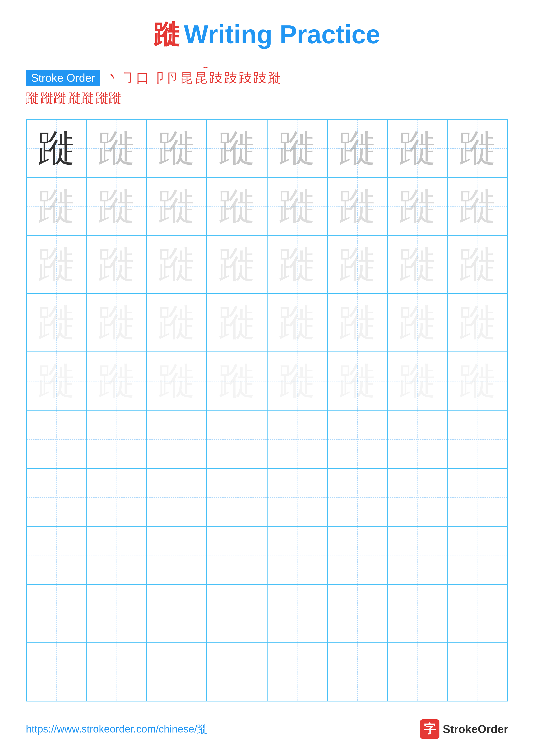 The height and width of the screenshot is (756, 534). Describe the element at coordinates (267, 729) in the screenshot. I see `footer: https://www.strokeorder.com/chinese/蹝 字 …` at that location.